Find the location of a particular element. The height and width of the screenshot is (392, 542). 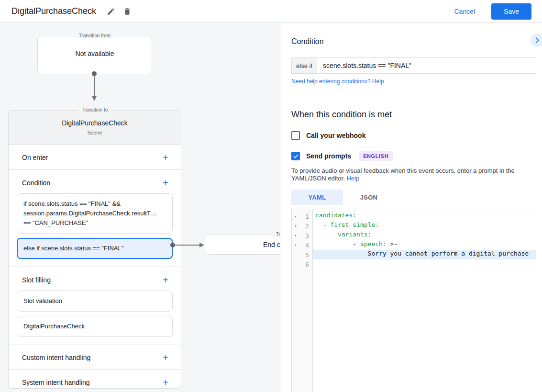

transition-from-text: Not available is located at coordinates (95, 54).